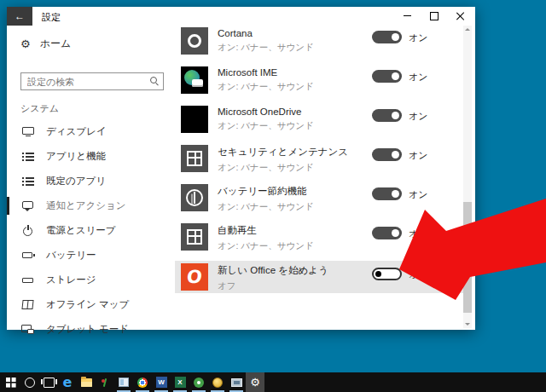  Describe the element at coordinates (142, 382) in the screenshot. I see `chrome-taskbar-button` at that location.